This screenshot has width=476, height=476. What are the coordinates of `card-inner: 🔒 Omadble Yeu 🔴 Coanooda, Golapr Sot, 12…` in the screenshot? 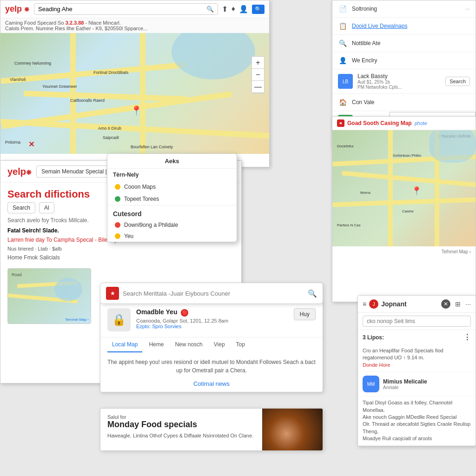 It's located at (212, 320).